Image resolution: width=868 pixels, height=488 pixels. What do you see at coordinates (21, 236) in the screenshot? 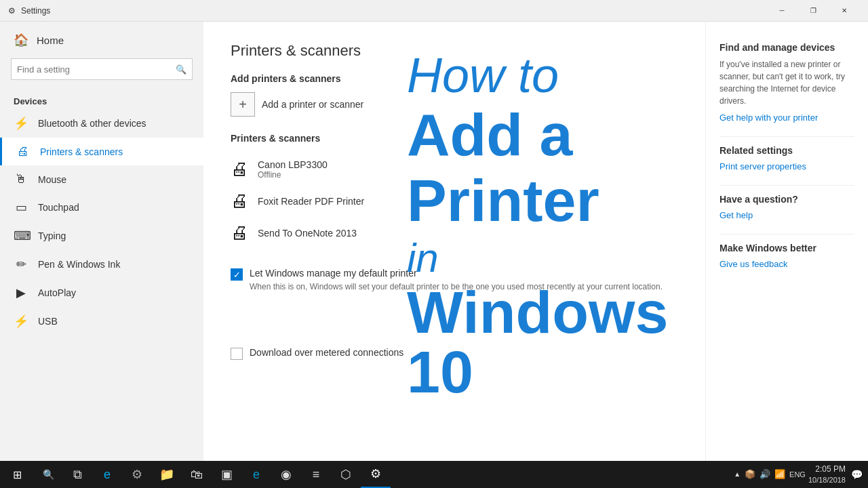
I see `typing-icon: ⌨` at bounding box center [21, 236].